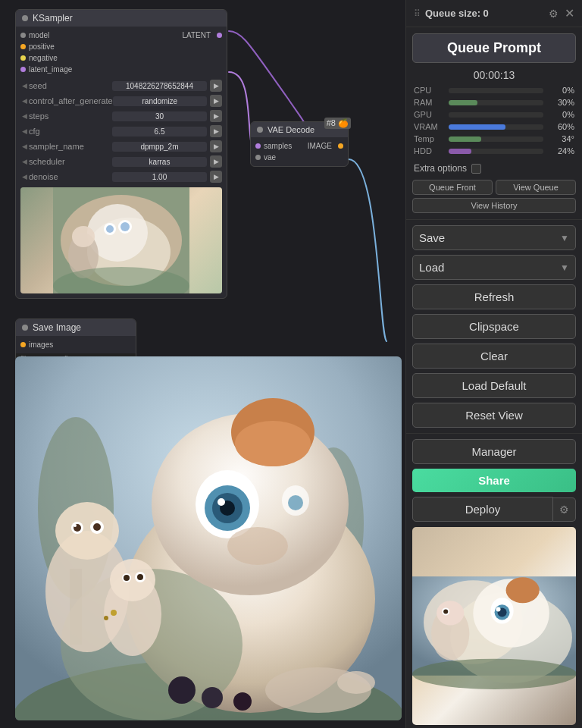 The width and height of the screenshot is (582, 728). I want to click on manager-button: Manager, so click(494, 452).